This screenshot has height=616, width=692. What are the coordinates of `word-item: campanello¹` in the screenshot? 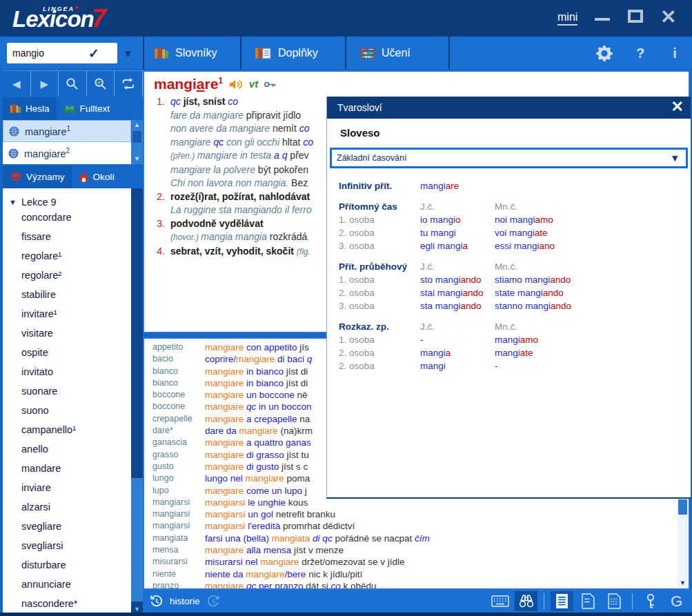 It's located at (67, 430).